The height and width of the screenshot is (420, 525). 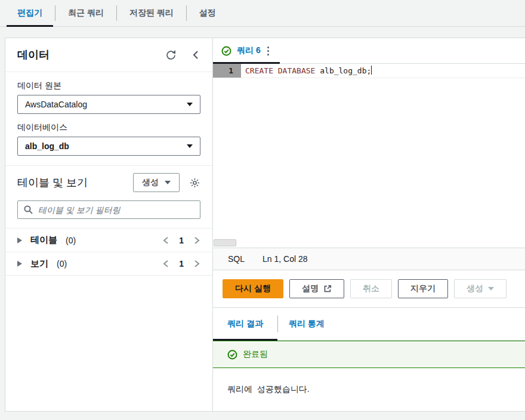 What do you see at coordinates (268, 51) in the screenshot?
I see `query-tab-menu-icon` at bounding box center [268, 51].